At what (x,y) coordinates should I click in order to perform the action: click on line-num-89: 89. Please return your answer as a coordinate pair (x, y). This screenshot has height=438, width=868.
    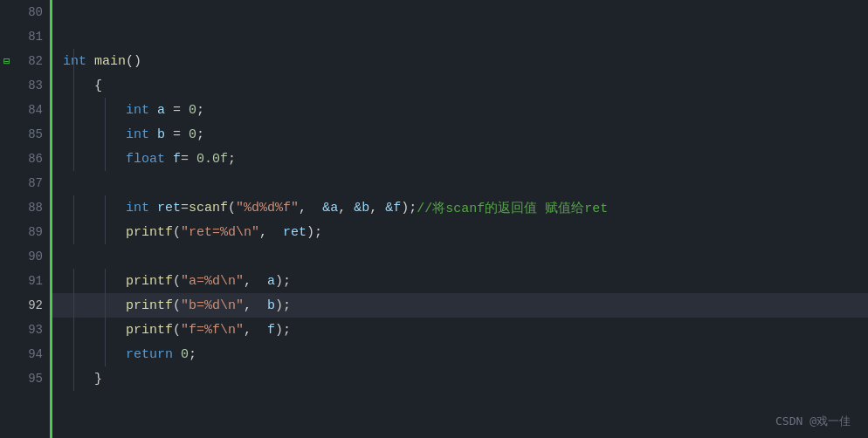
    Looking at the image, I should click on (24, 232).